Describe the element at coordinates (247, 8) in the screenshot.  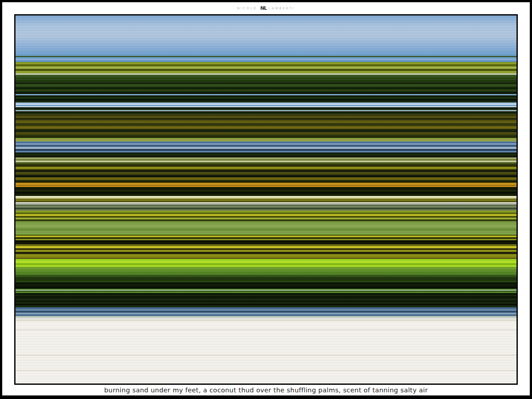
I see `brand-first-name: NICOLÒ` at that location.